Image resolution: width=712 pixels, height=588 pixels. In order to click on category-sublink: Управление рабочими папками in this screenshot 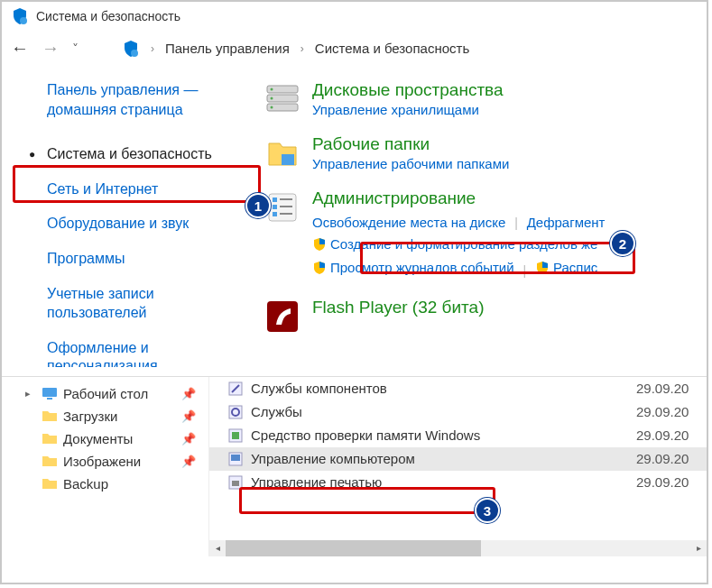, I will do `click(509, 164)`.